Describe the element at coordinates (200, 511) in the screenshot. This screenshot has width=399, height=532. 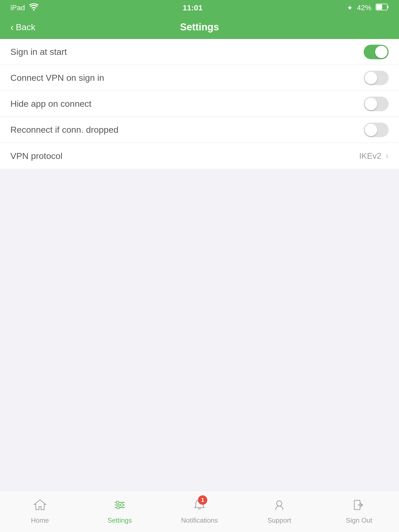
I see `tab-bar: Home Settings 1 Notifications` at that location.